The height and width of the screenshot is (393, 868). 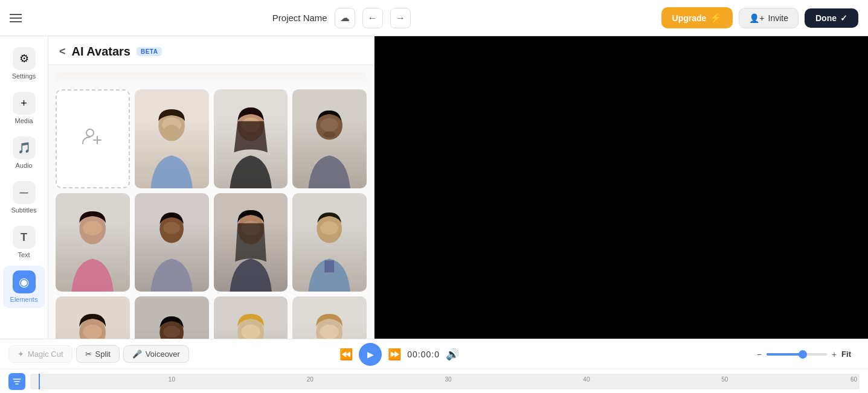 I want to click on topbar: Project Name ☁ ← → Upgrade ⚡ 👤+ Invite D…, so click(x=434, y=18).